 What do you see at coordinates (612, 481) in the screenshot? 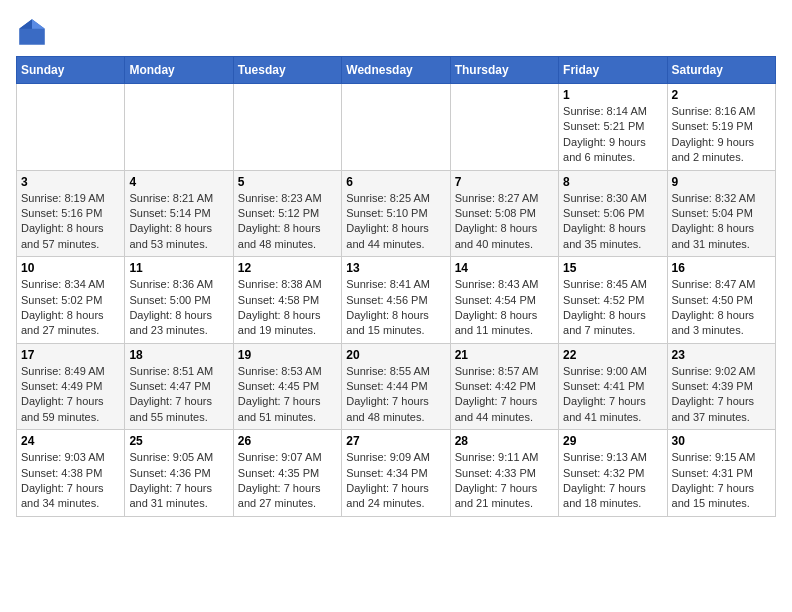
I see `day-info: Sunrise: 9:13 AMSunset: 4:32 PMDaylight:…` at bounding box center [612, 481].